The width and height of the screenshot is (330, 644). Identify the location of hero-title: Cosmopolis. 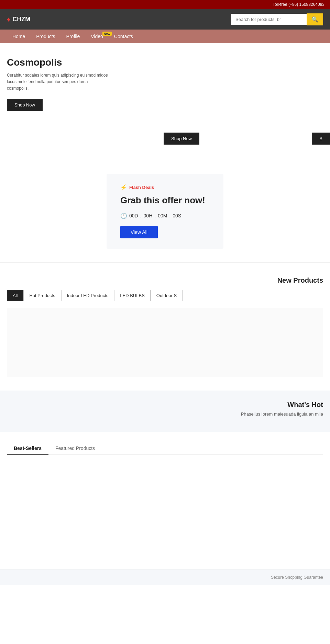
(58, 63).